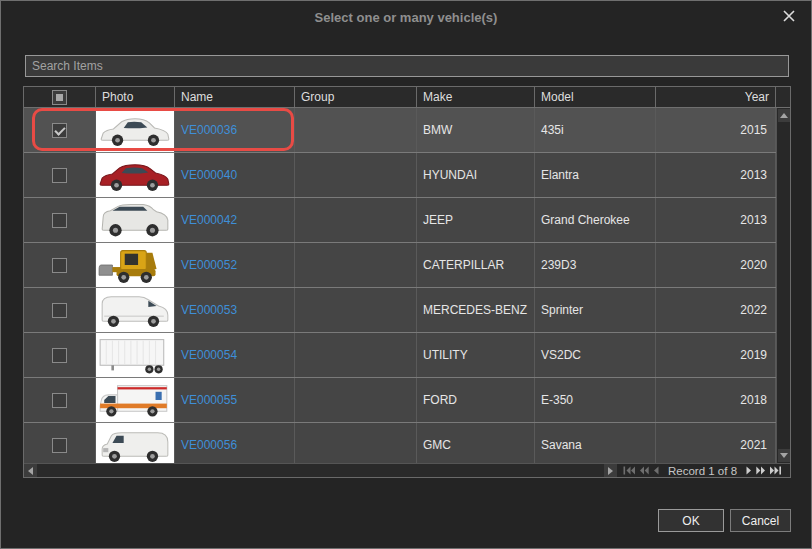 This screenshot has width=812, height=549. Describe the element at coordinates (400, 356) in the screenshot. I see `table-row: VE000054 UTILITY VS2DC 2019` at that location.